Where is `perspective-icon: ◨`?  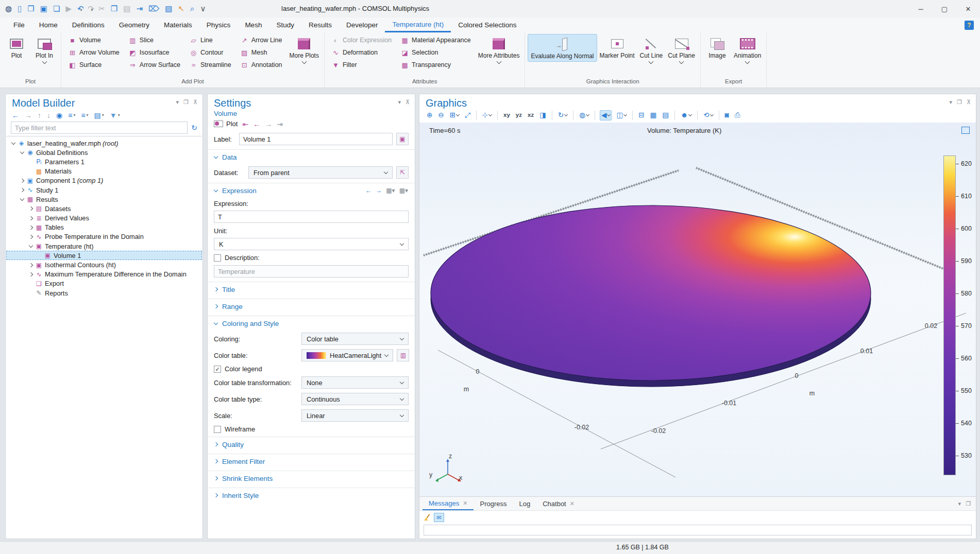 perspective-icon: ◨ is located at coordinates (543, 115).